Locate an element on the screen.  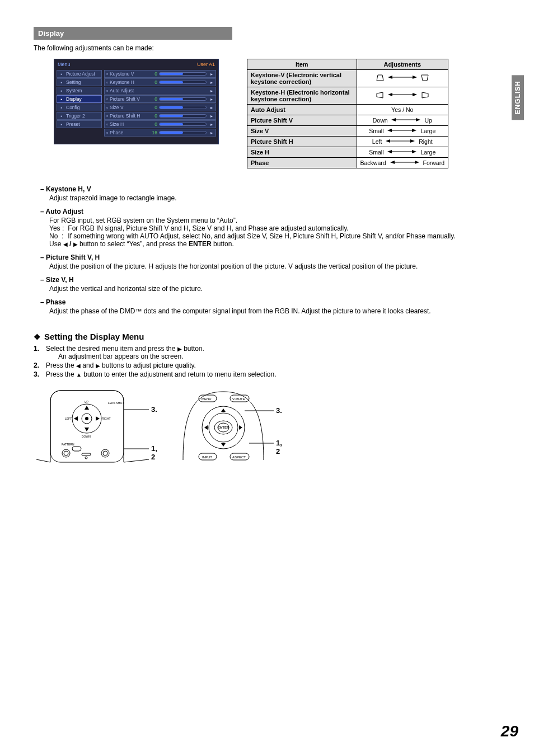
osd-right-item: ▫Keystone V0▸ is located at coordinates (160, 74).